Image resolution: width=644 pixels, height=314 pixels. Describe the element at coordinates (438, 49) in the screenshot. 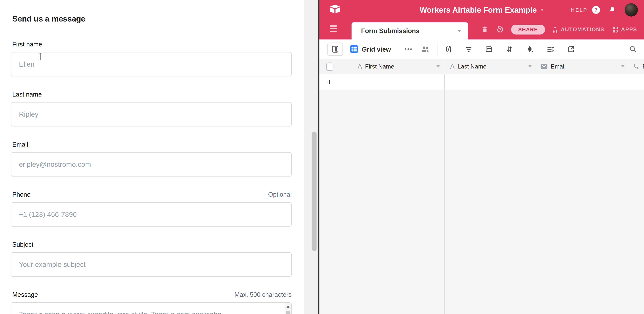

I see `toolbar-divider` at that location.